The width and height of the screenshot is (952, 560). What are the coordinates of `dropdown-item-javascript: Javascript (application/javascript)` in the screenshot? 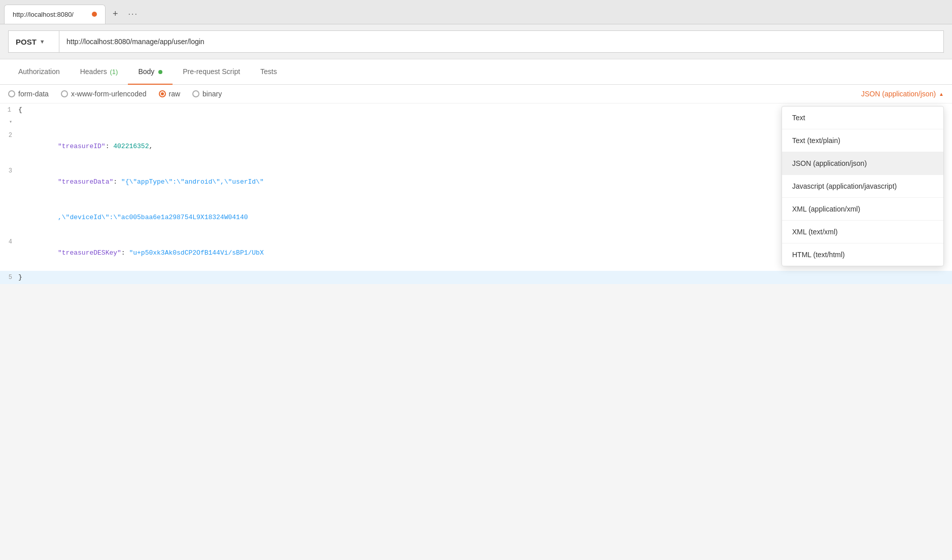 It's located at (863, 187).